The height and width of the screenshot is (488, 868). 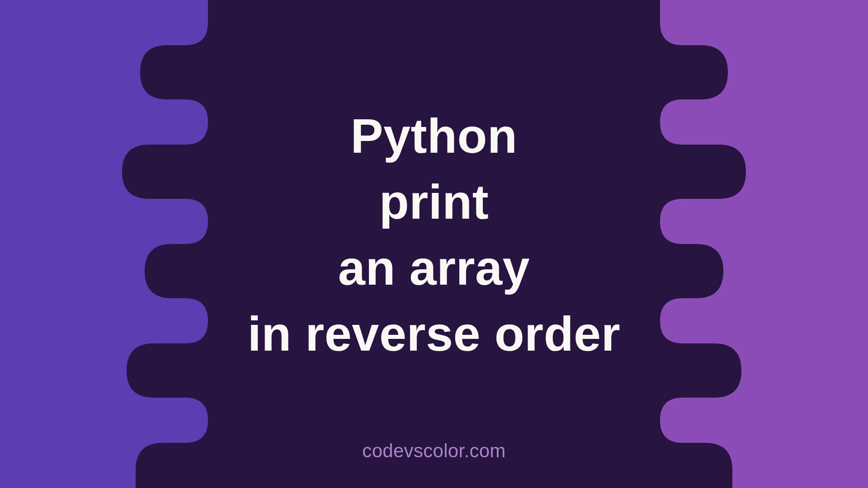 I want to click on title-line-3: an array, so click(x=434, y=268).